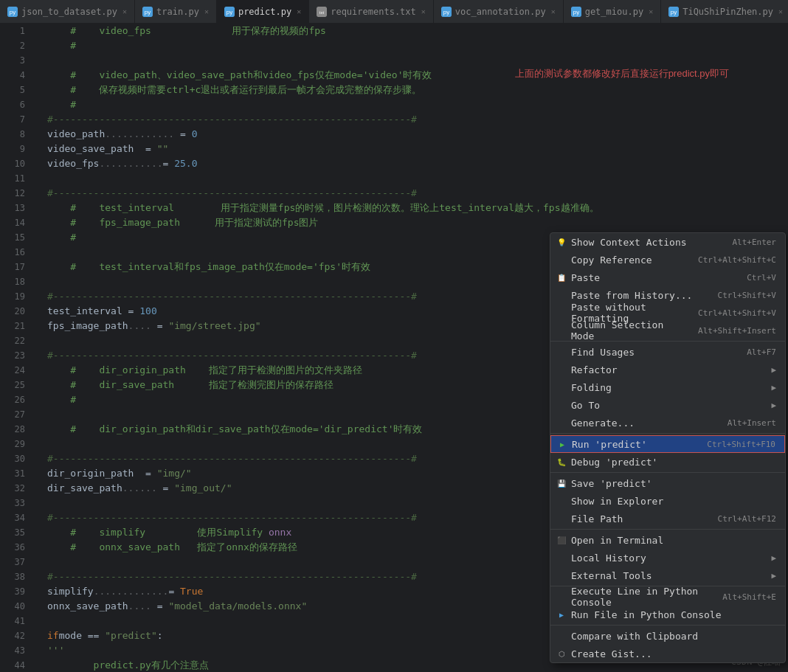 The image size is (788, 672). Describe the element at coordinates (15, 348) in the screenshot. I see `line-numbers: 1 2 3 4 5 6 7 8 9 10 11 12 13 14 15 16 1…` at that location.